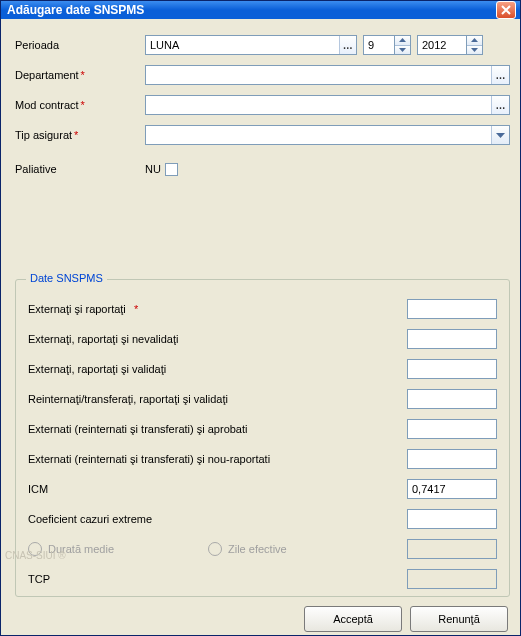  What do you see at coordinates (218, 429) in the screenshot?
I see `r4-label: Externati (reinternati şi transferati) ş…` at bounding box center [218, 429].